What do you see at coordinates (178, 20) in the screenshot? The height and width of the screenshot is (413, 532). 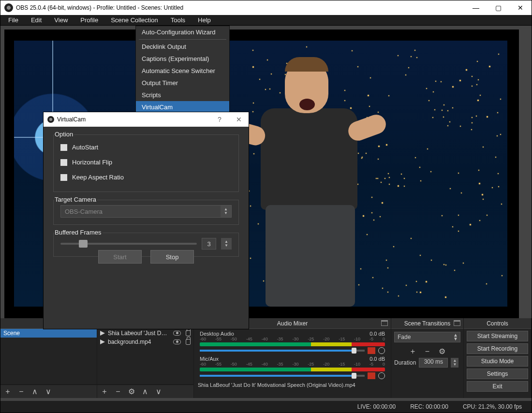 I see `menu-tools: Tools` at bounding box center [178, 20].